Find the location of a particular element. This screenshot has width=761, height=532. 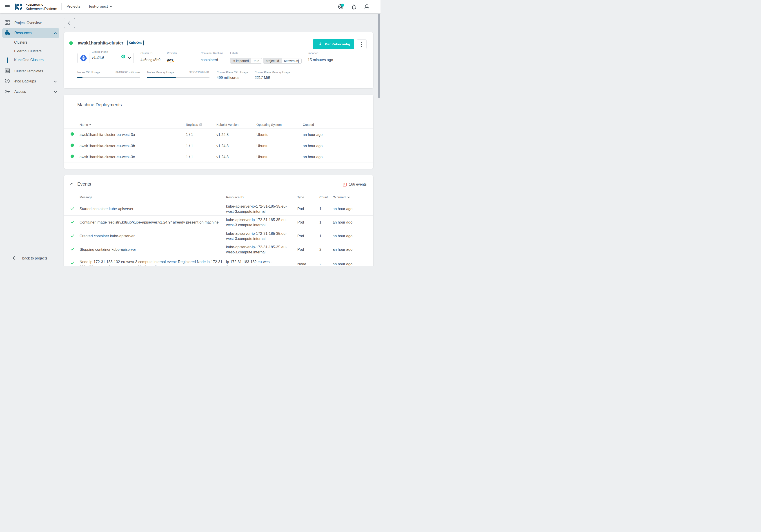

svg-text: aws is located at coordinates (170, 60).